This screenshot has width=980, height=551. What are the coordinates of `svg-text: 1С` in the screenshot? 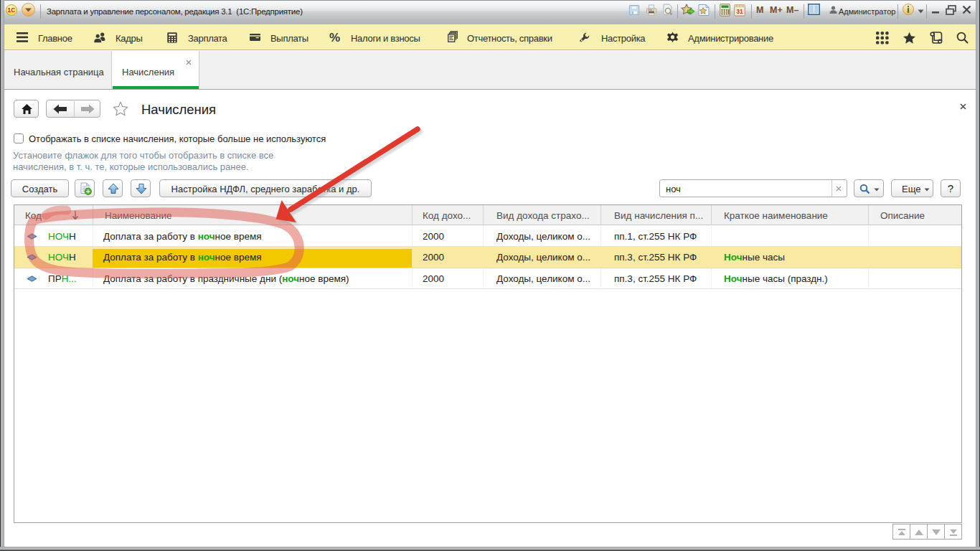 It's located at (11, 10).